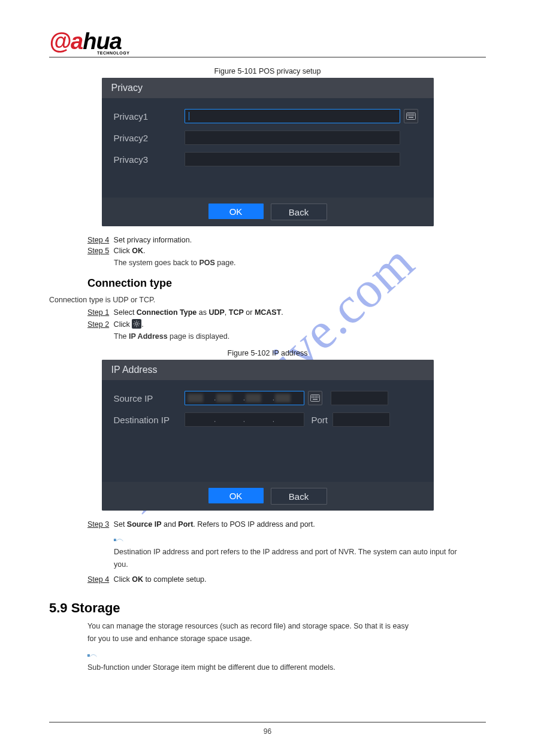 Image resolution: width=535 pixels, height=756 pixels. Describe the element at coordinates (60, 41) in the screenshot. I see `logo-ring: @` at that location.